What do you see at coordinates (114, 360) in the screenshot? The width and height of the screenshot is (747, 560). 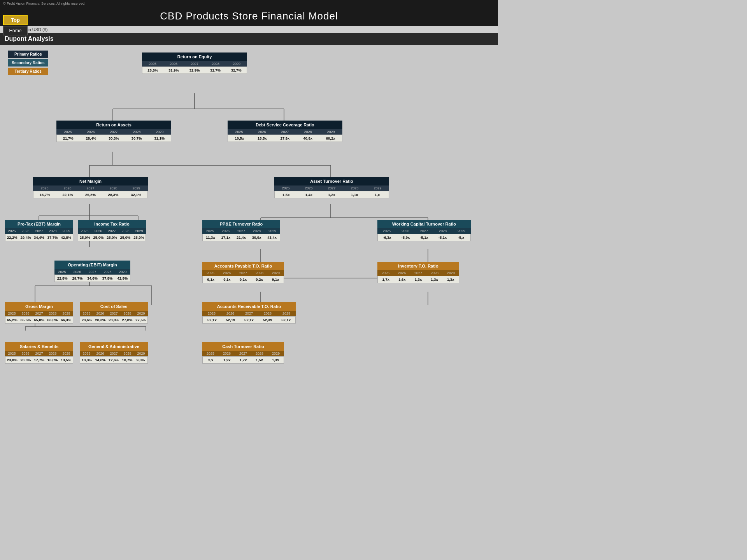 I see `general-admin-values: 18,3% 14,8% 12,6% 10,7% 9,3%` at bounding box center [114, 360].